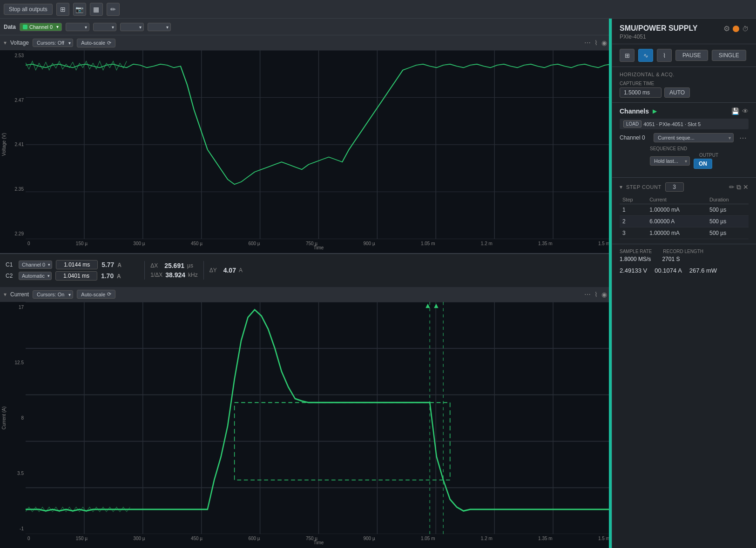  I want to click on step-title: STEP COUNT, so click(644, 187).